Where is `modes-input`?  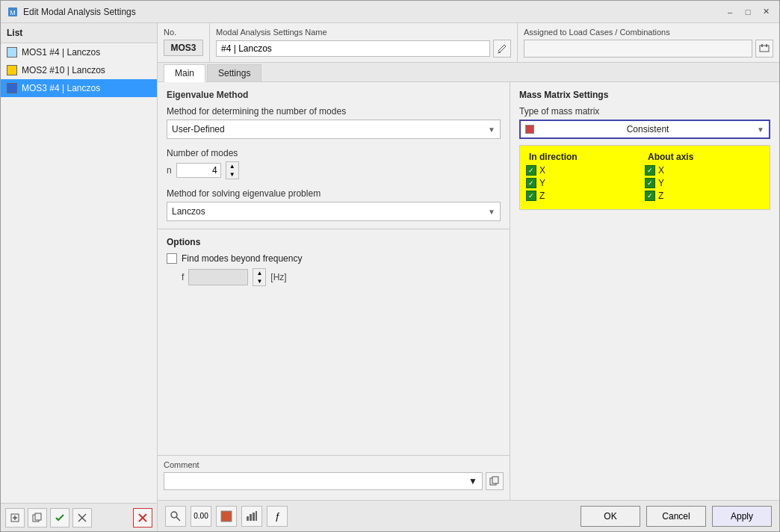
modes-input is located at coordinates (199, 170).